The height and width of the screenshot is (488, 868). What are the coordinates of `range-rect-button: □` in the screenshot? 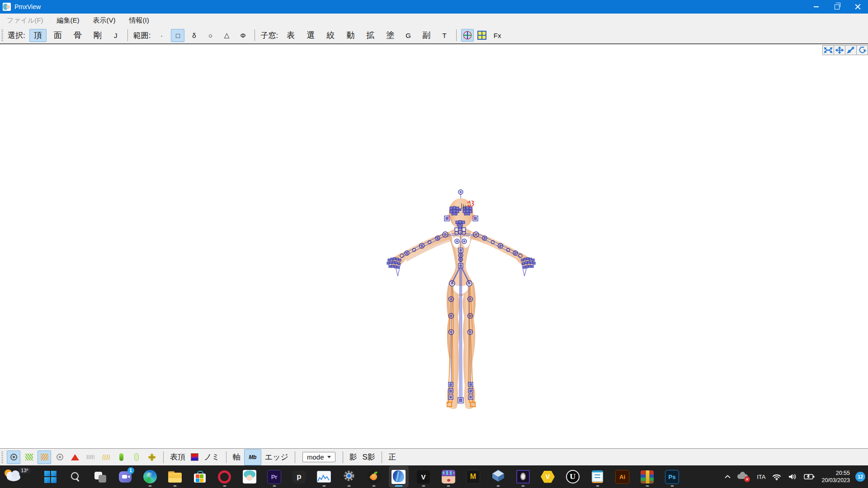 It's located at (178, 35).